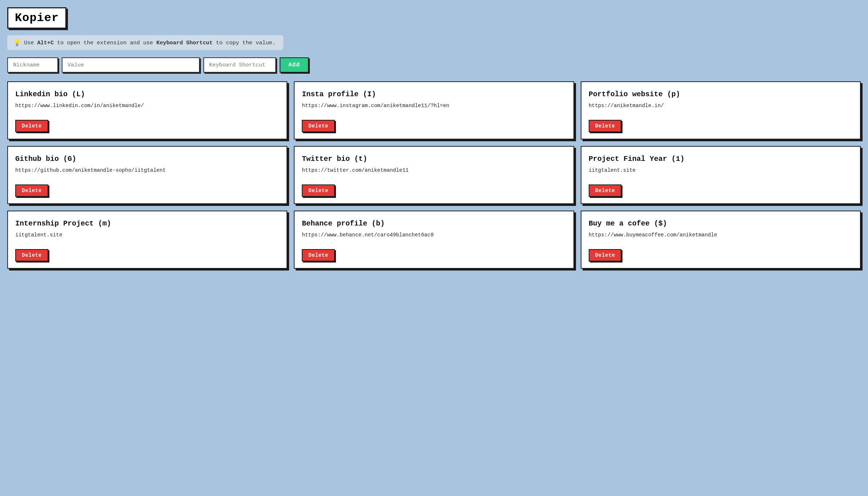 This screenshot has height=496, width=868. Describe the element at coordinates (17, 43) in the screenshot. I see `info-emoji: 💡` at that location.